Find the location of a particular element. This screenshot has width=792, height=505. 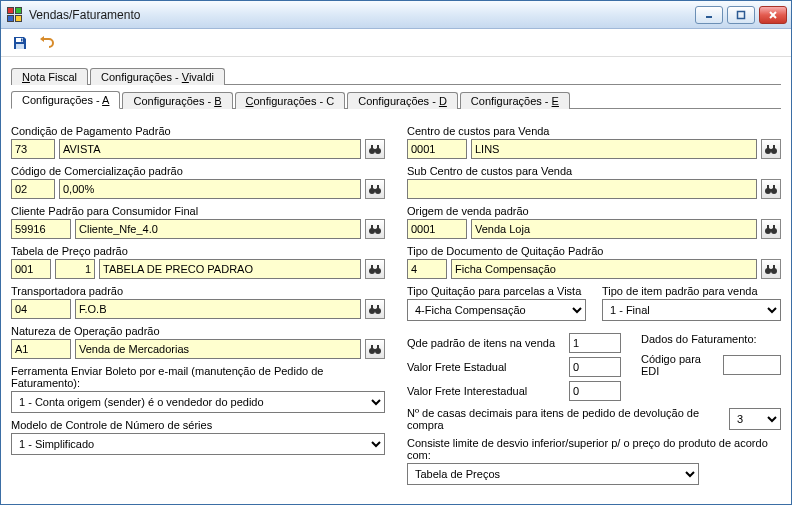

label-casas: Nº de casas decimais para itens de pedid… is located at coordinates (565, 419).